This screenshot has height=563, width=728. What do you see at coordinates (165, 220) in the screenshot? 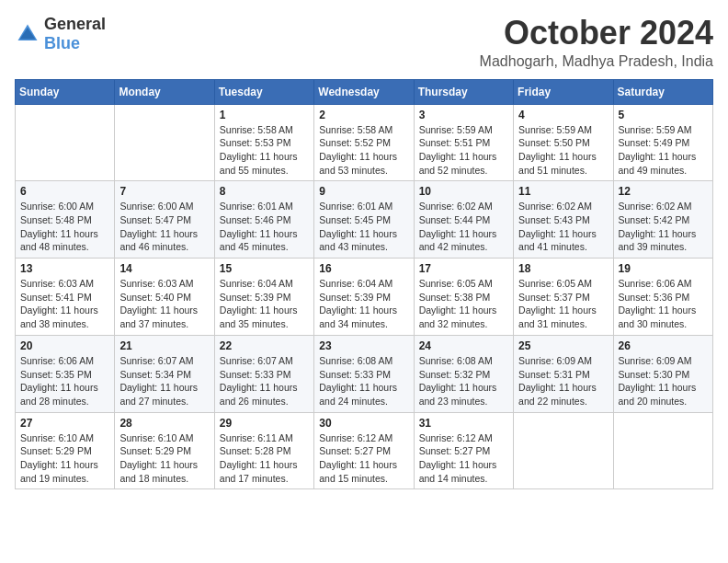
I see `calendar-cell: 7Sunrise: 6:00 AM Sunset: 5:47 PM Daylig…` at bounding box center [165, 220].